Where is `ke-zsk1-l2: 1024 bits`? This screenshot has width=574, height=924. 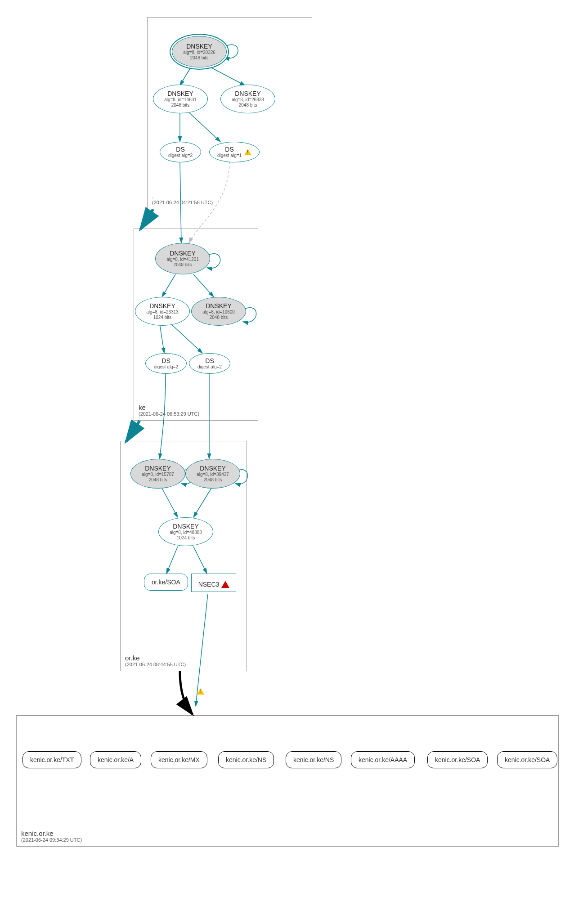
ke-zsk1-l2: 1024 bits is located at coordinates (163, 318).